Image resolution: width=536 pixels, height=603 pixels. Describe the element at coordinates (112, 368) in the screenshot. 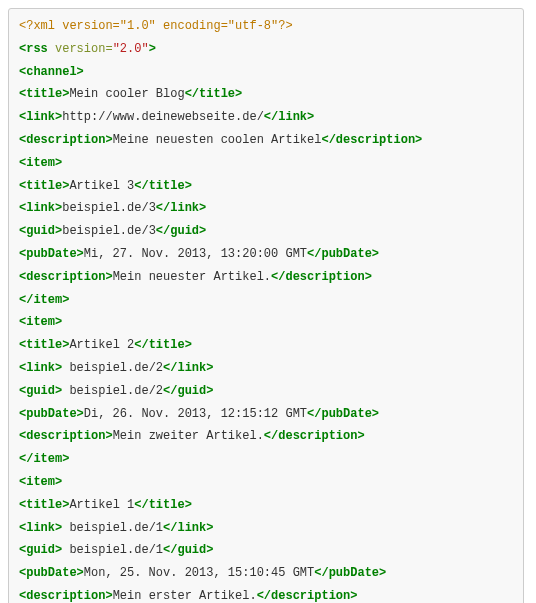

I see `item2-link-text: beispiel.de/2` at that location.